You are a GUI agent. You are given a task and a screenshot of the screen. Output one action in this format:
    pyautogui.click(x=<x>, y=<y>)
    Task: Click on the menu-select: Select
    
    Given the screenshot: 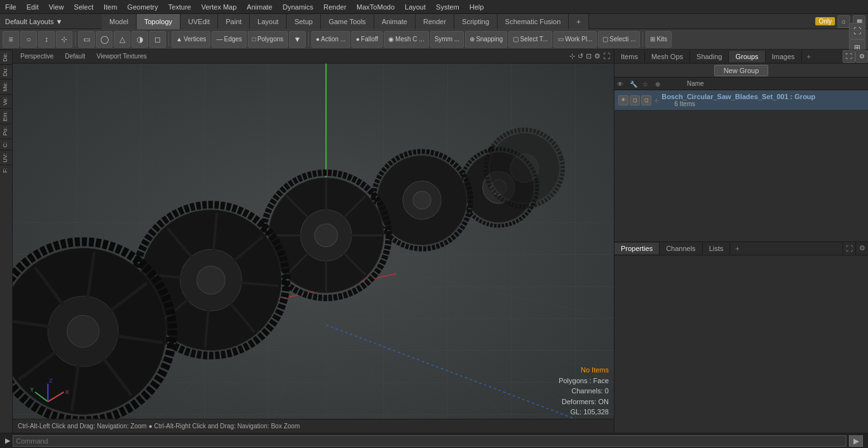 What is the action you would take?
    pyautogui.click(x=84, y=7)
    